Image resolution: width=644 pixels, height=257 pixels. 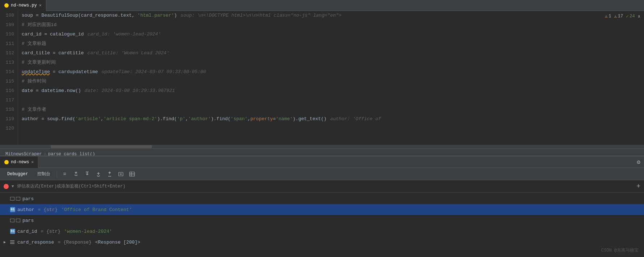 I want to click on code-line-115: # 操作时间, so click(x=333, y=81).